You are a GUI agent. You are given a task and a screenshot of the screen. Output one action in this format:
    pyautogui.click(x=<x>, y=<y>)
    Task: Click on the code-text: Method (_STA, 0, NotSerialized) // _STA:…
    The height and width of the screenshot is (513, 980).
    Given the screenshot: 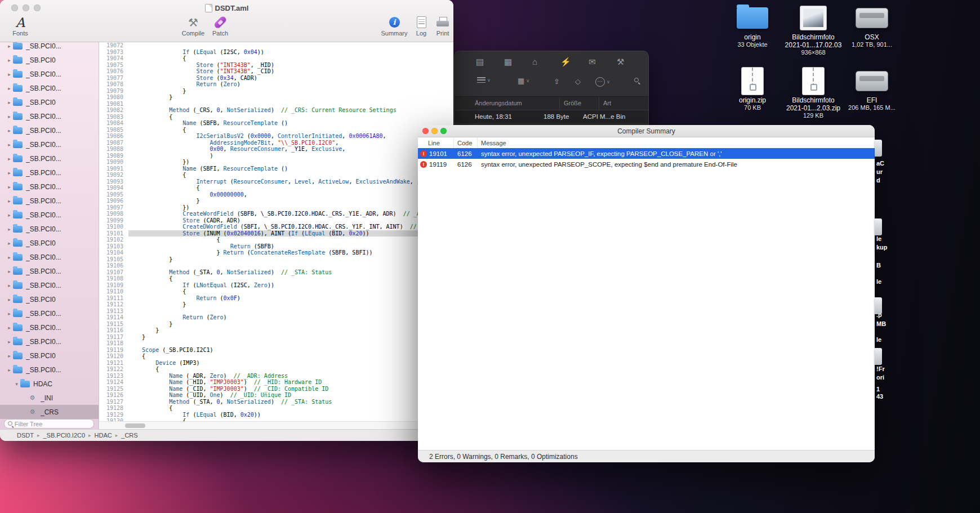 What is the action you would take?
    pyautogui.click(x=291, y=273)
    